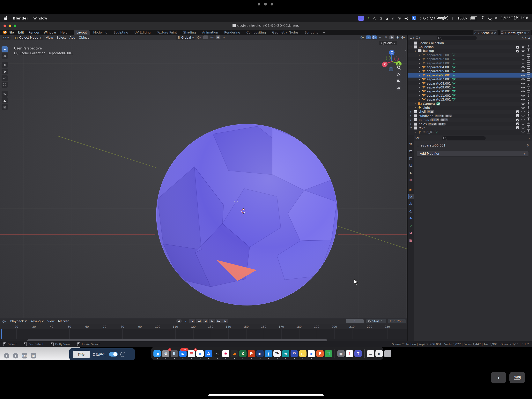 This screenshot has height=399, width=532. What do you see at coordinates (212, 38) in the screenshot?
I see `snap-settings-selector: ⊹∨` at bounding box center [212, 38].